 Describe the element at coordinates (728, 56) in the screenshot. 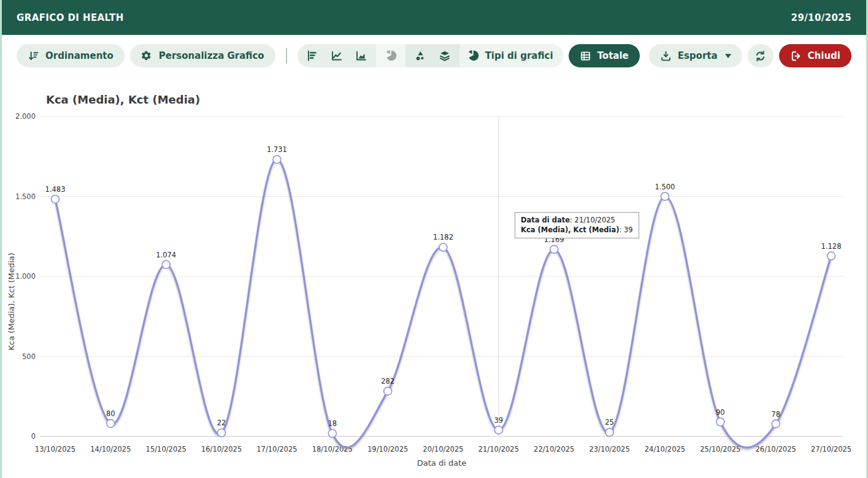

I see `caret-down-icon` at that location.